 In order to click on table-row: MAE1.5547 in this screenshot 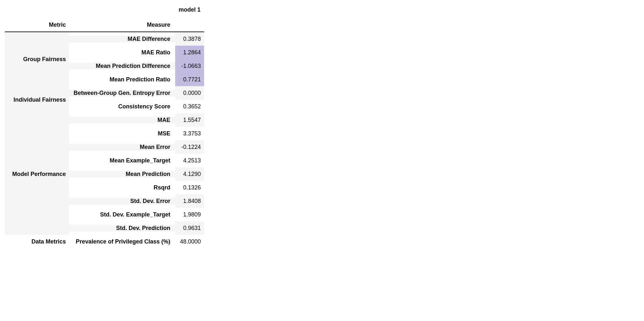, I will do `click(137, 120)`.